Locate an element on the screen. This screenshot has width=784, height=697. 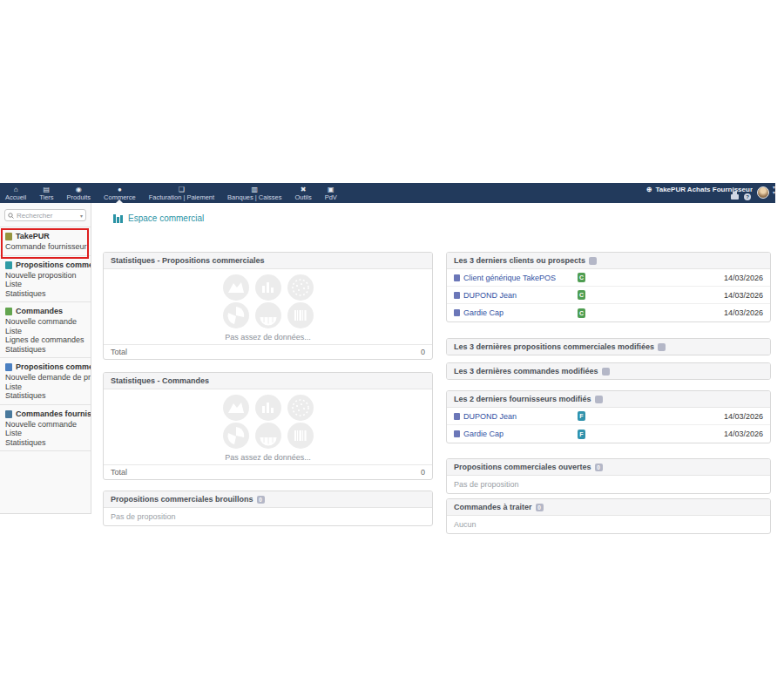
products-icon: ◉ is located at coordinates (78, 190).